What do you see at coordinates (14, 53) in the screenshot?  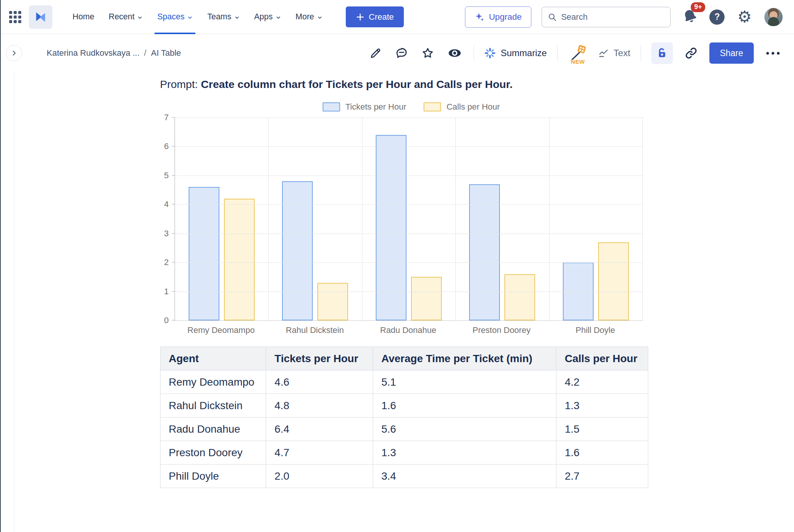 I see `sidebar-expand-button` at bounding box center [14, 53].